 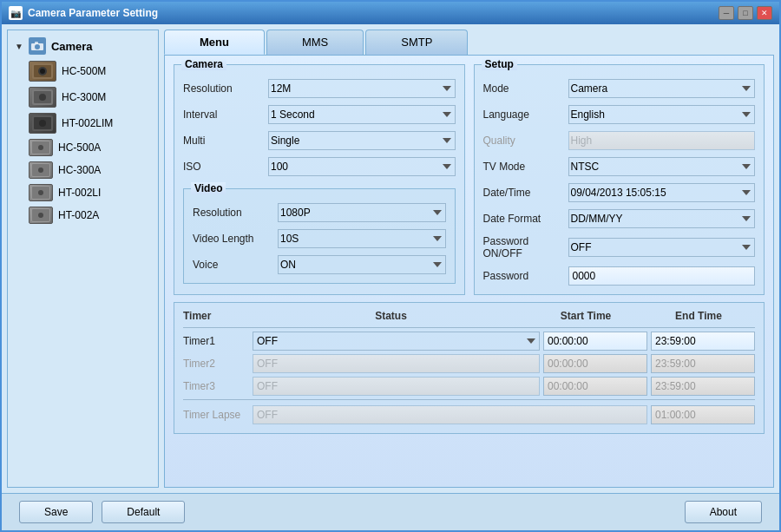 What do you see at coordinates (319, 89) in the screenshot?
I see `camera-resolution-row: Resolution 12M8M5M3M` at bounding box center [319, 89].